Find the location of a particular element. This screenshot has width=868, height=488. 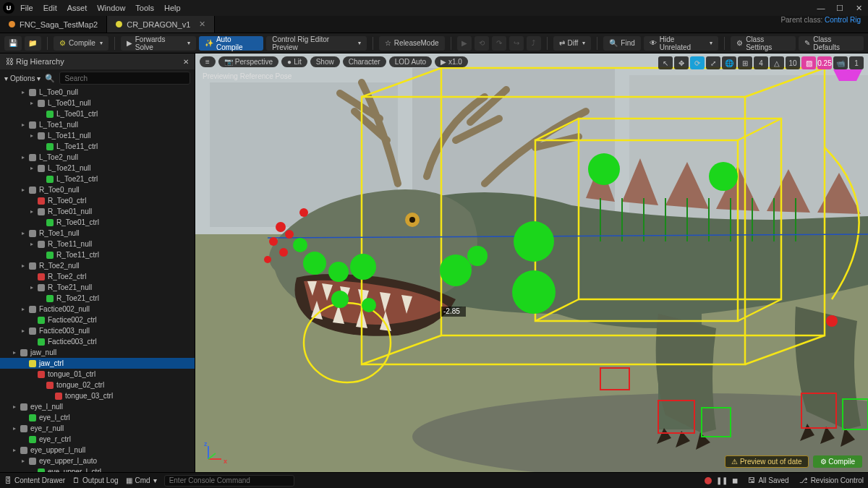

menu-window: Window is located at coordinates (111, 8).